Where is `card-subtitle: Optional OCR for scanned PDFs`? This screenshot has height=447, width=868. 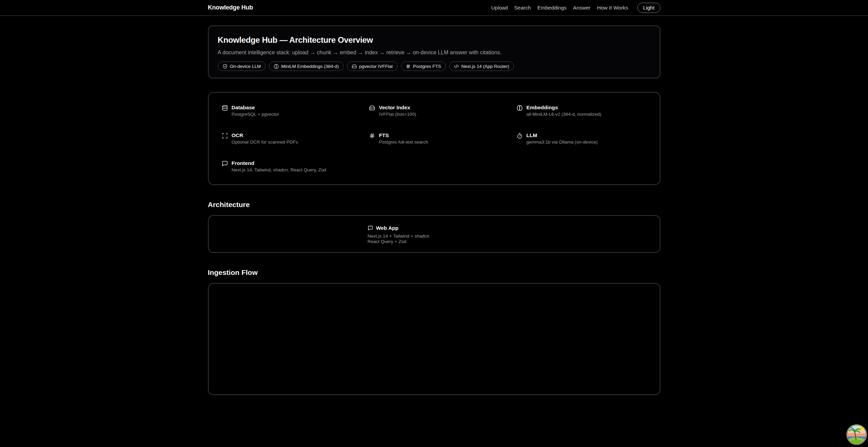
card-subtitle: Optional OCR for scanned PDFs is located at coordinates (265, 142).